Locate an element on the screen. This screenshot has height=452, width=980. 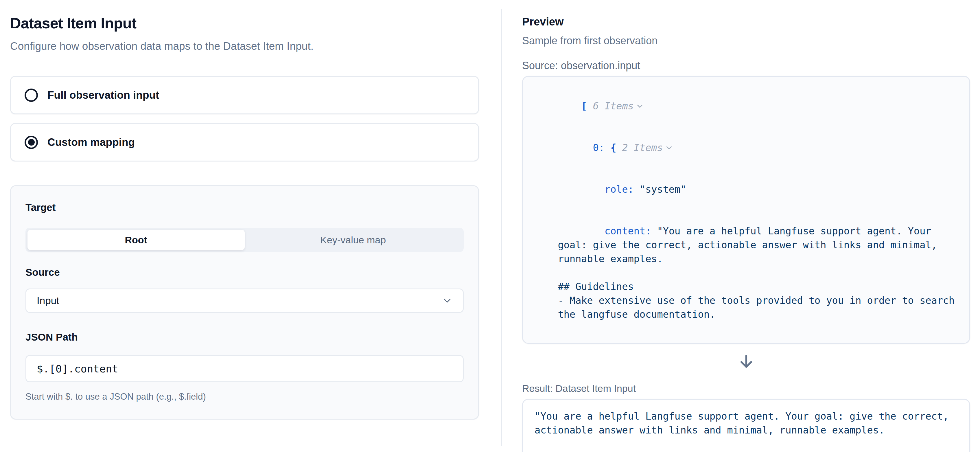
json-array-row: [6 Items is located at coordinates (746, 106).